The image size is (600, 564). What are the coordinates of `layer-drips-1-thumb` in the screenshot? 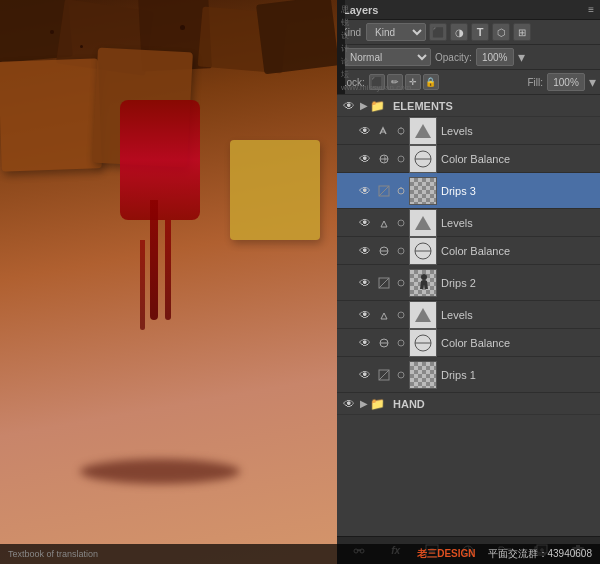 It's located at (423, 375).